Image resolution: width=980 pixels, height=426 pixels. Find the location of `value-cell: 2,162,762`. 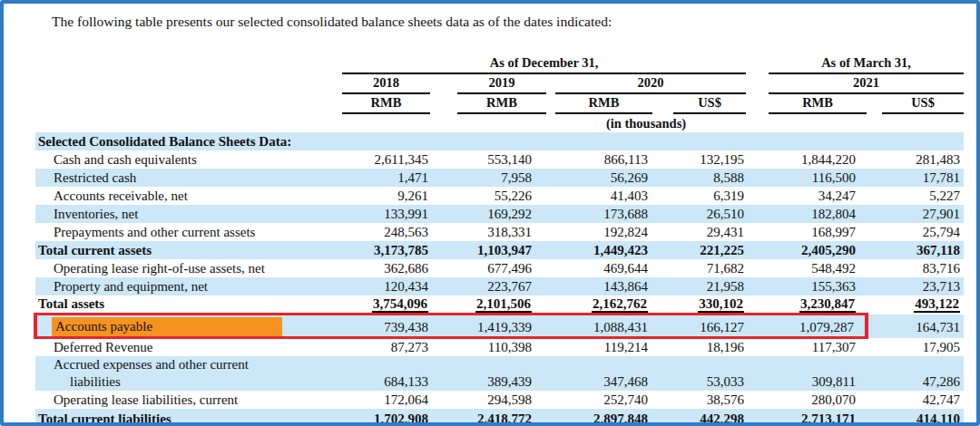

value-cell: 2,162,762 is located at coordinates (599, 305).